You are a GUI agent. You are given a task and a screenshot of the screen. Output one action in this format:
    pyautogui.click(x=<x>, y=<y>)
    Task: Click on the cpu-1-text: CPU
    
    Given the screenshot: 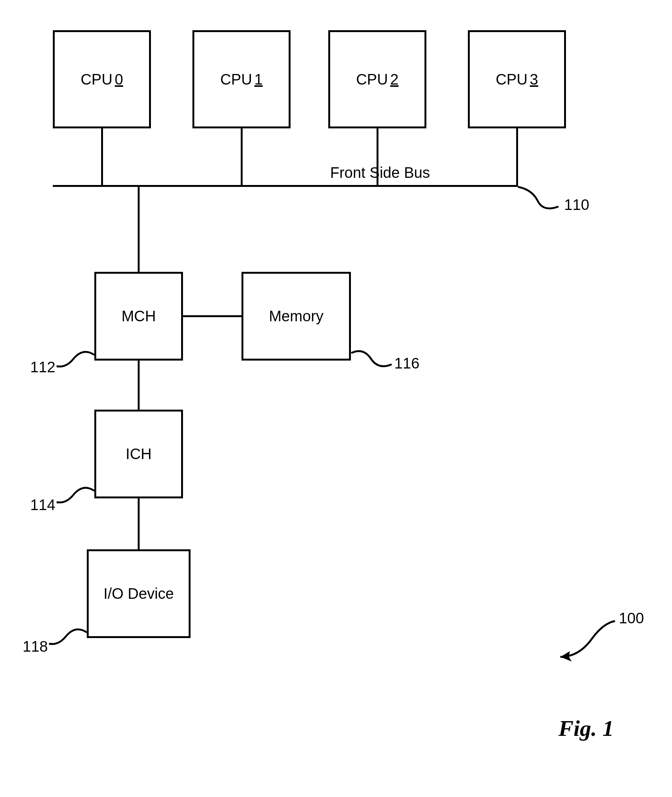 What is the action you would take?
    pyautogui.click(x=236, y=79)
    